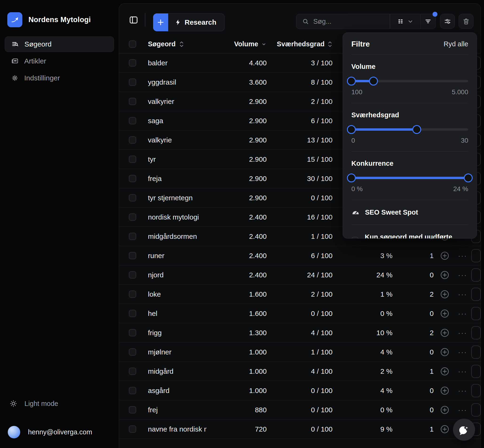 The height and width of the screenshot is (448, 484). Describe the element at coordinates (300, 410) in the screenshot. I see `difficulty-cell: 0 / 100` at that location.